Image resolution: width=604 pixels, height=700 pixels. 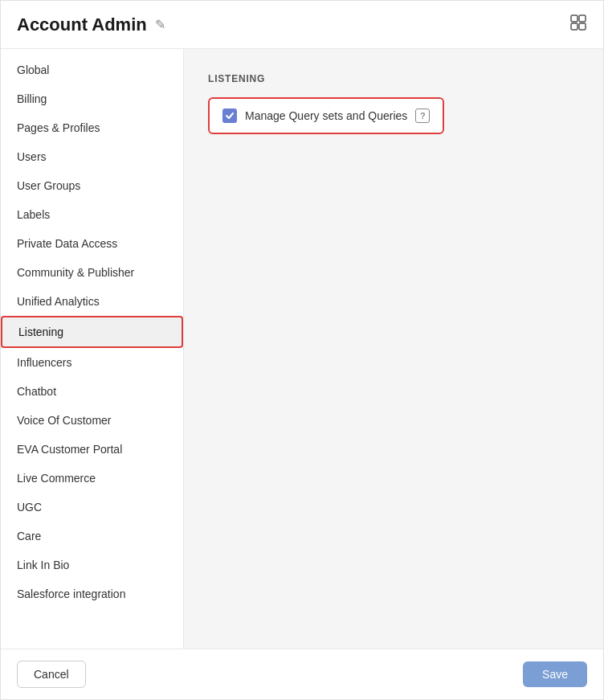 What do you see at coordinates (92, 301) in the screenshot?
I see `sidebar-item-unified-analytics: Unified Analytics` at bounding box center [92, 301].